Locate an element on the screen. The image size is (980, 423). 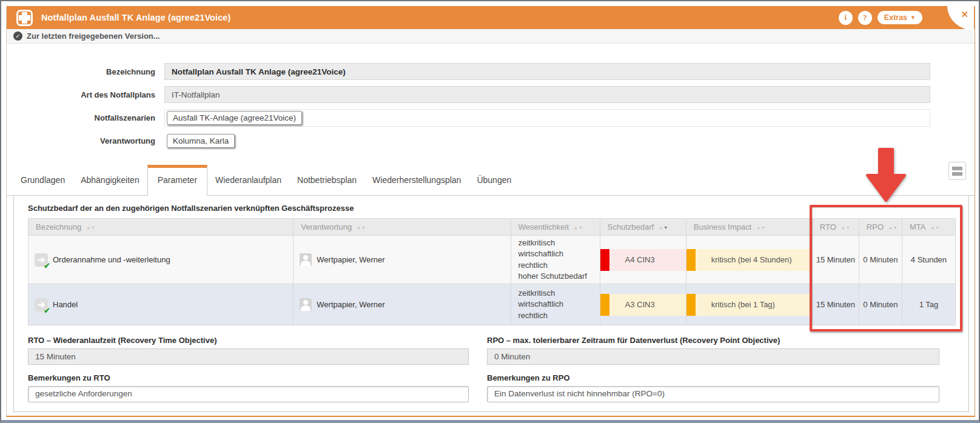
check-circle-icon: ✓ is located at coordinates (18, 36).